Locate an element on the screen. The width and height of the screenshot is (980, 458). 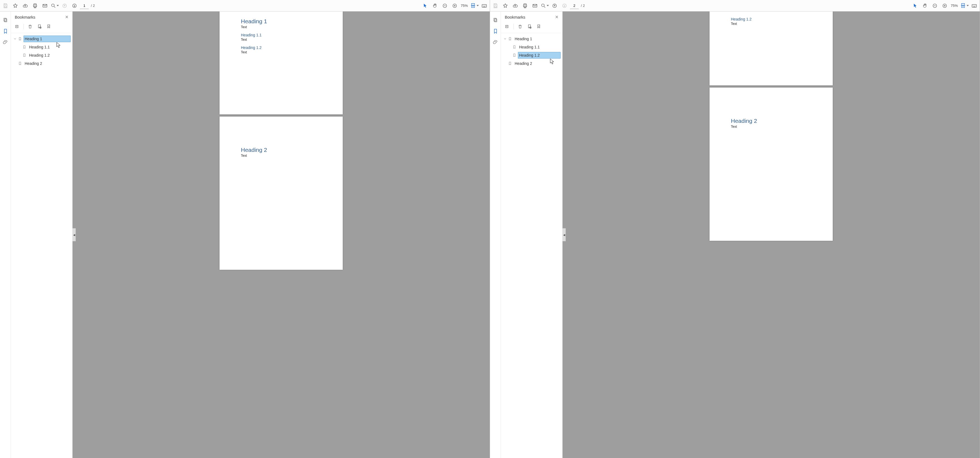
bookmark-label: Heading 1.2 is located at coordinates (49, 55).